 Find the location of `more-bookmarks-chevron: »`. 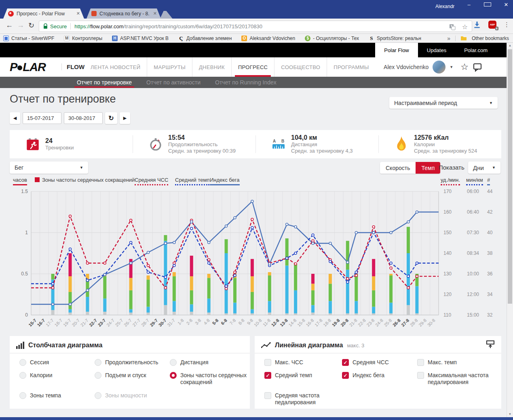

more-bookmarks-chevron: » is located at coordinates (449, 38).